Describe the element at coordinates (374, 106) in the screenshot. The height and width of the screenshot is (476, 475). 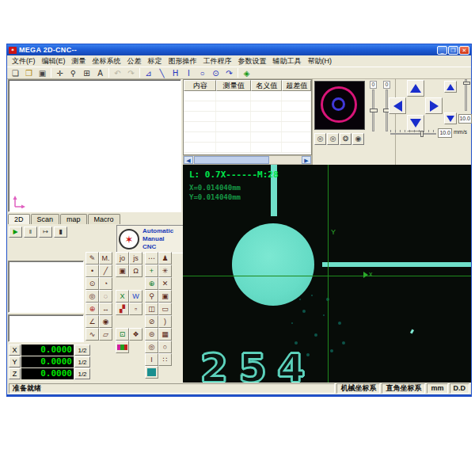
I see `lamp-slider-1: 0` at that location.